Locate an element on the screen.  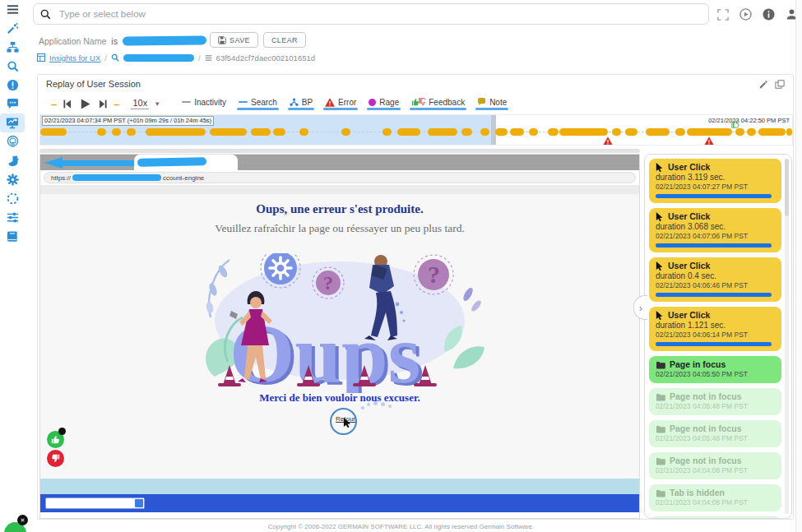
event-duration: duration 3.068 sec. is located at coordinates (716, 227).